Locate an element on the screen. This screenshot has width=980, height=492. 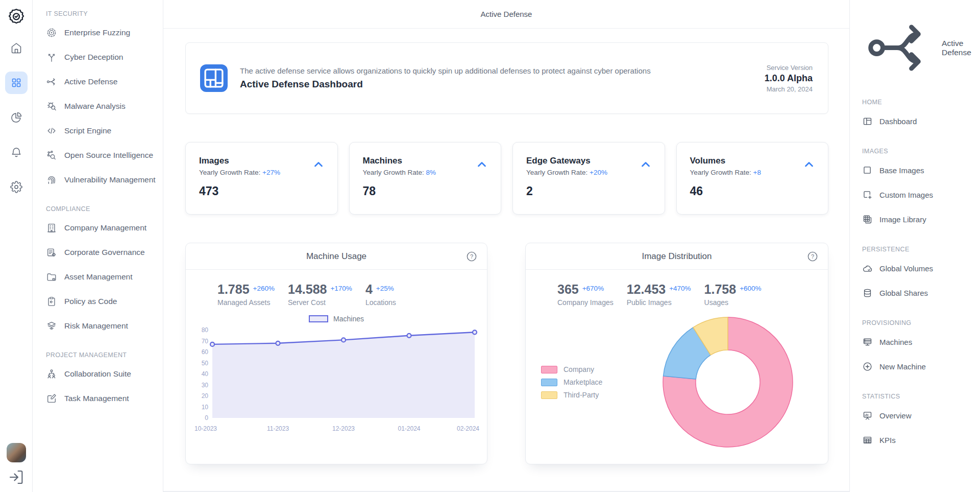
logout-button is located at coordinates (16, 477).